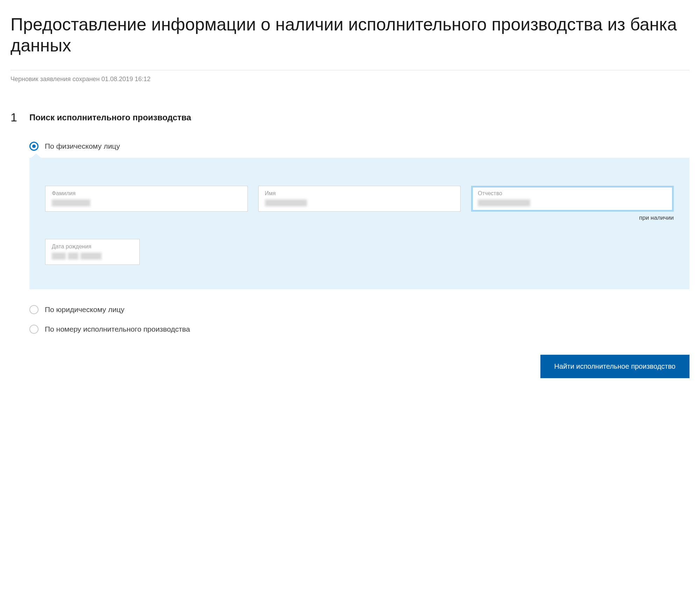  What do you see at coordinates (359, 204) in the screenshot?
I see `form-row-names: Фамилия Имя` at bounding box center [359, 204].